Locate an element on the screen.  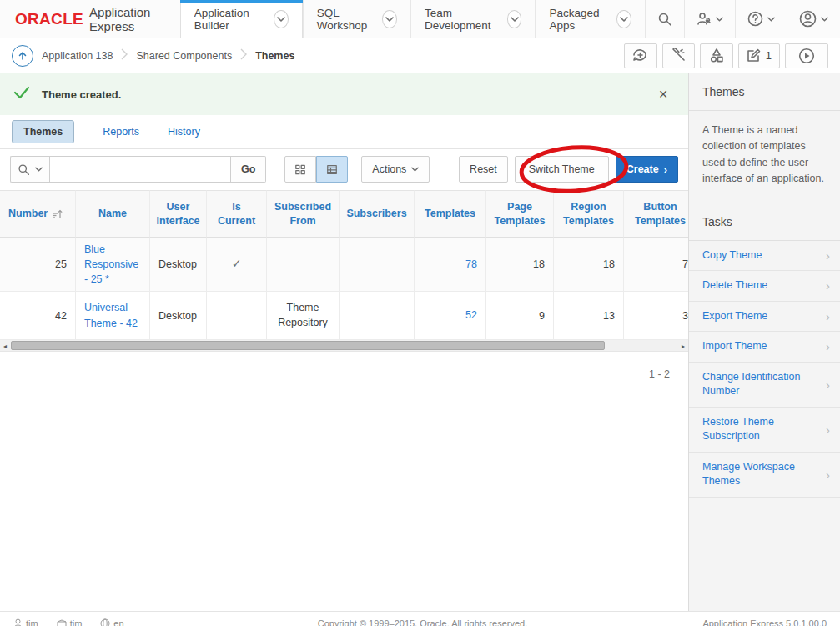
footer-language: en is located at coordinates (112, 622).